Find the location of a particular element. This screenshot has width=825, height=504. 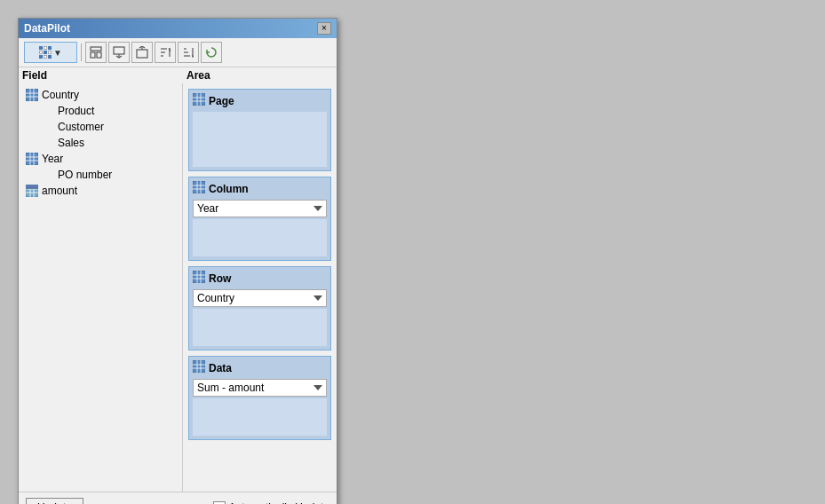

field-item-ponumber: PO number is located at coordinates (100, 175).